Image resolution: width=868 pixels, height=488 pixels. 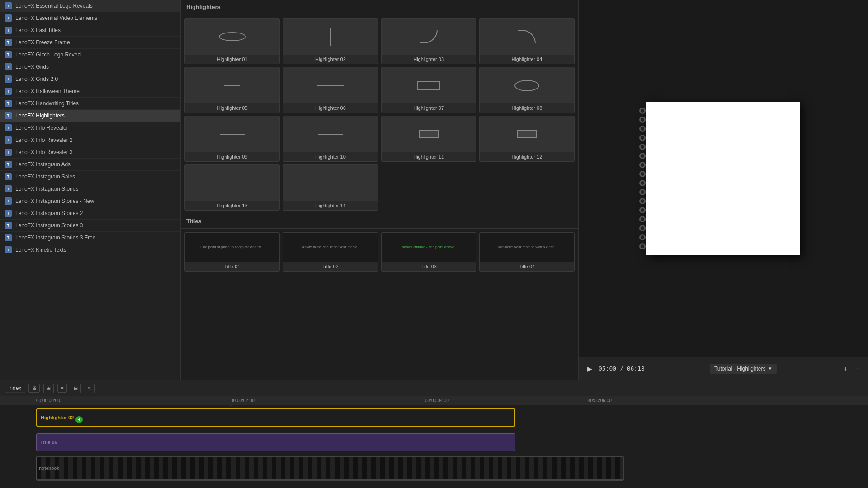 I want to click on zoom-out-button: −, so click(x=858, y=369).